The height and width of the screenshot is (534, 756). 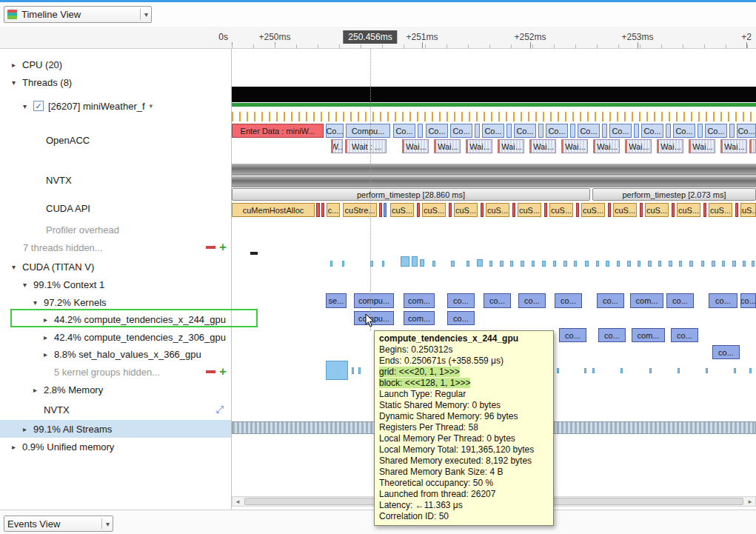 I want to click on kernel-tendencies-x-bar: co..., so click(x=461, y=318).